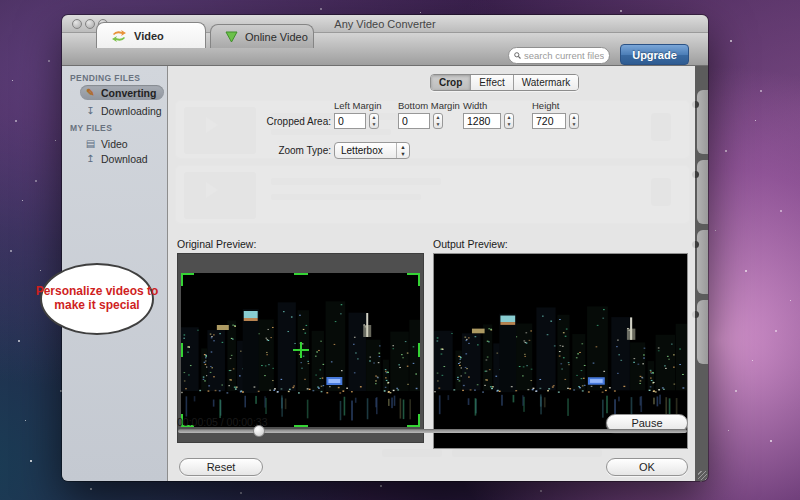  Describe the element at coordinates (151, 35) in the screenshot. I see `tab-video: Video` at that location.